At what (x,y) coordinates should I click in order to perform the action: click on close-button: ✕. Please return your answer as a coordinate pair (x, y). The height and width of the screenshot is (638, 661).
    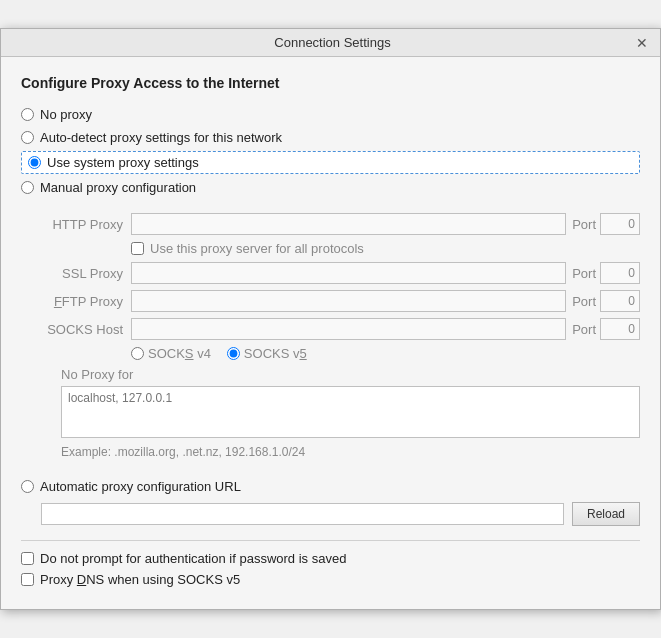
    Looking at the image, I should click on (642, 43).